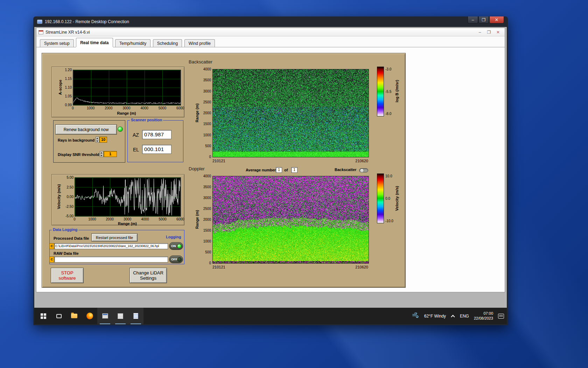  I want to click on rdp-title: 192.168.0.122 - Remote Desktop Connectio…, so click(87, 22).